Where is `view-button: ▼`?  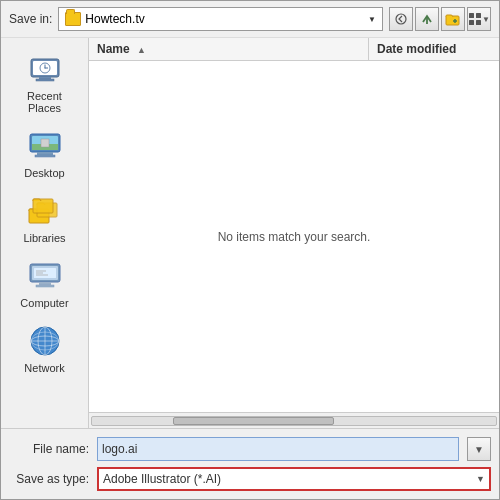
view-button: ▼ is located at coordinates (479, 19).